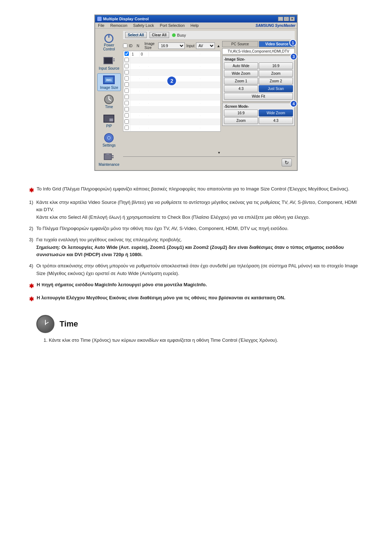 This screenshot has width=392, height=554. I want to click on wide-zoom-button: Wide Zoom, so click(241, 73).